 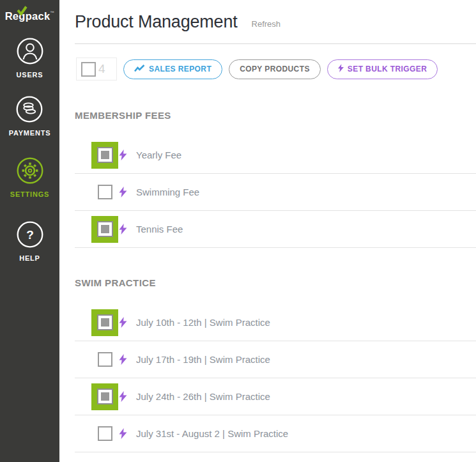 I want to click on sidebar-item-settings: SETTINGS, so click(x=29, y=178).